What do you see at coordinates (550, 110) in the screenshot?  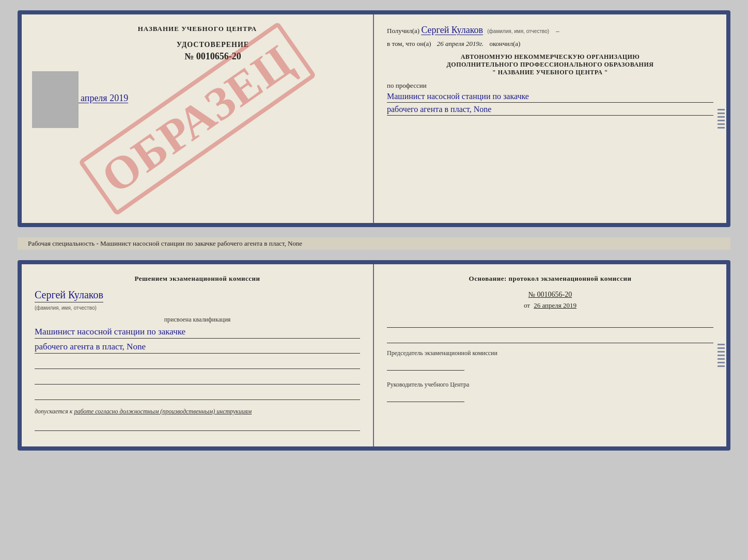 I see `profession-line2: рабочего агента в пласт, None` at bounding box center [550, 110].